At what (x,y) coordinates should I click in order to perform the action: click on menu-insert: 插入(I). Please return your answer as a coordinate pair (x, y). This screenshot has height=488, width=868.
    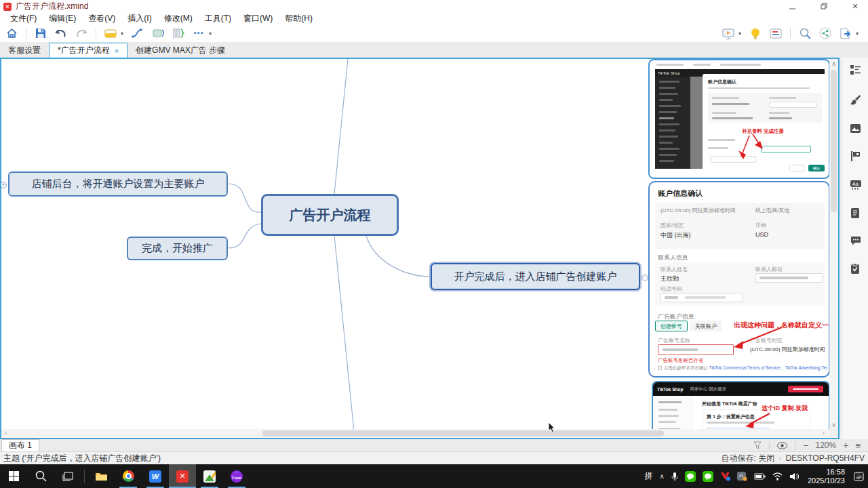
    Looking at the image, I should click on (140, 19).